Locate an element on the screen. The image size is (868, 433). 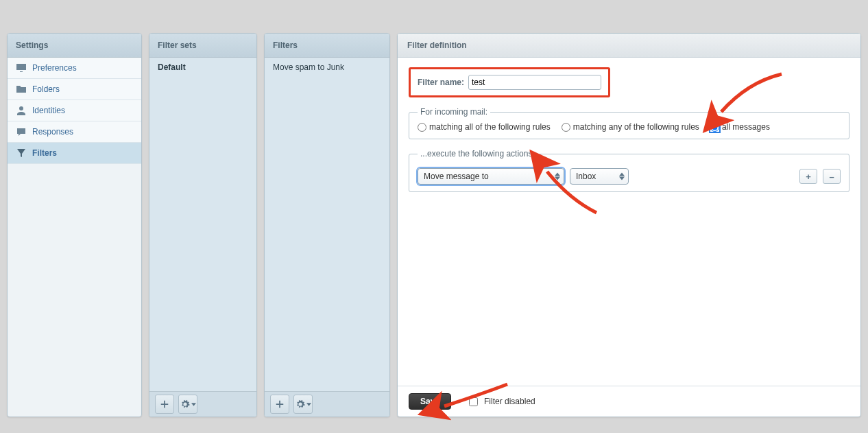
scope-fieldset: For incoming mail: matching all of the f… is located at coordinates (629, 124).